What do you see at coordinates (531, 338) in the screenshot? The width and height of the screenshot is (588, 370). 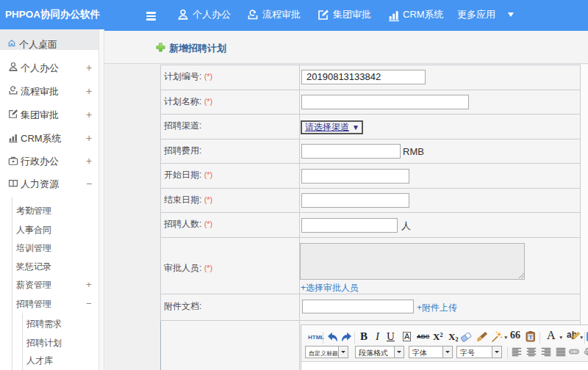 I see `svg-text: T` at bounding box center [531, 338].